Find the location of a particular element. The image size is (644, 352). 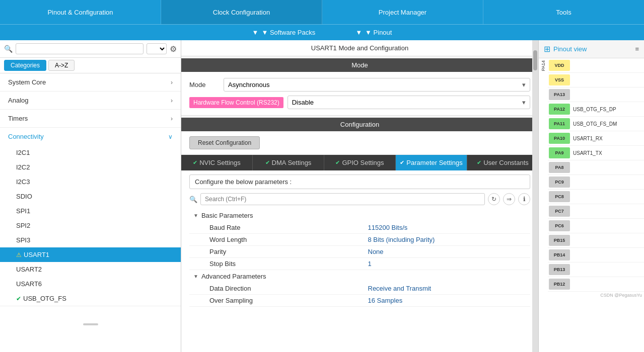

pin-box-pa9: PA9 is located at coordinates (559, 153).